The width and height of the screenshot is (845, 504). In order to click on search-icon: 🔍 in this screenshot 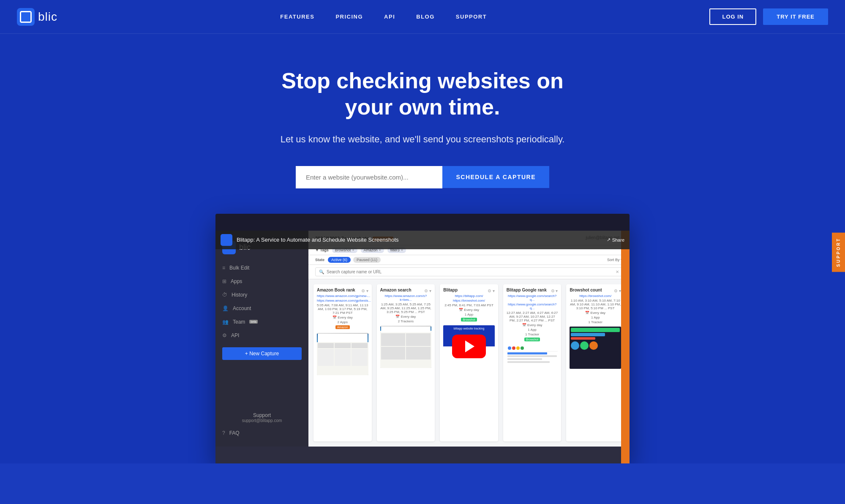, I will do `click(322, 272)`.